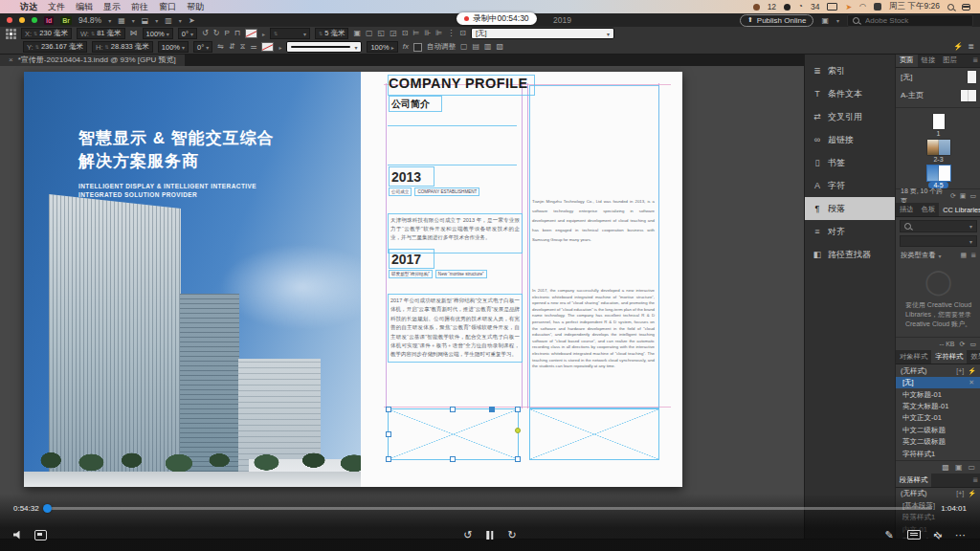 The image size is (980, 551). I want to click on panel-menu-icon: ≣, so click(970, 47).